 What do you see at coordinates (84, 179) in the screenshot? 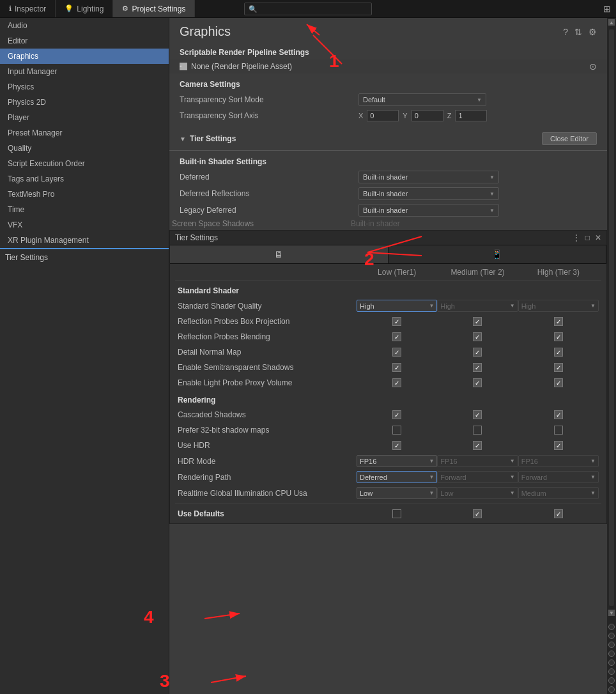
I see `sidebar-item-tags-layers: Tags and Layers` at bounding box center [84, 179].